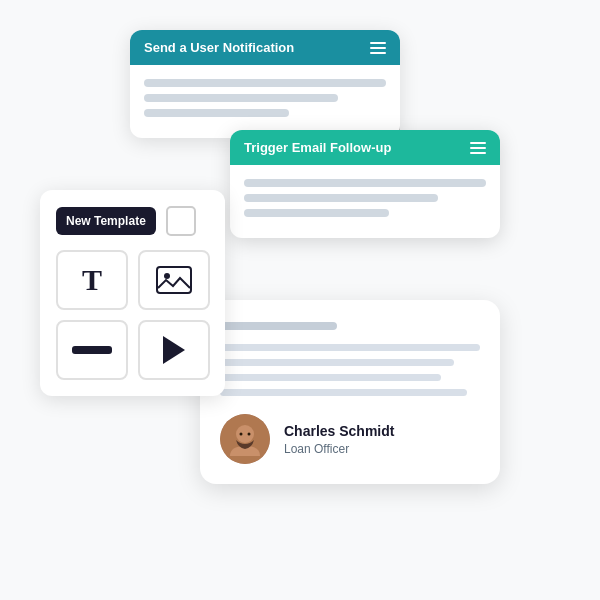 Image resolution: width=600 pixels, height=600 pixels. Describe the element at coordinates (318, 148) in the screenshot. I see `email-title: Trigger Email Follow-up` at that location.